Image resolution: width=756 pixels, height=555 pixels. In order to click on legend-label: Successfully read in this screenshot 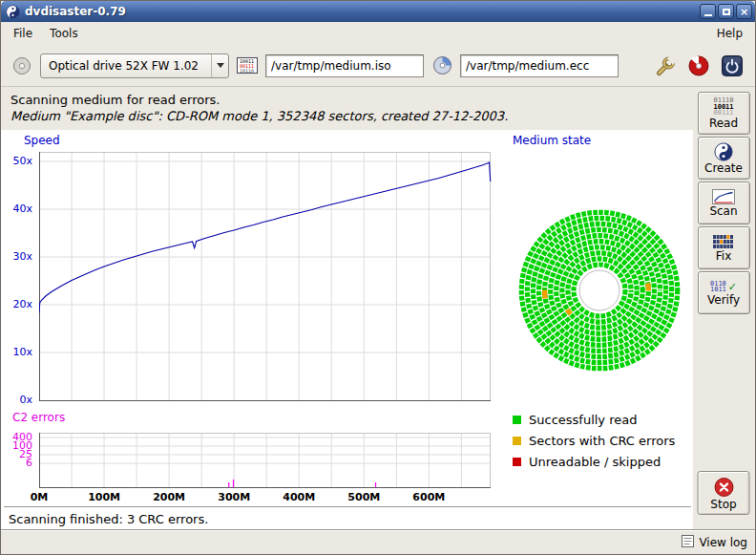, I will do `click(582, 420)`.